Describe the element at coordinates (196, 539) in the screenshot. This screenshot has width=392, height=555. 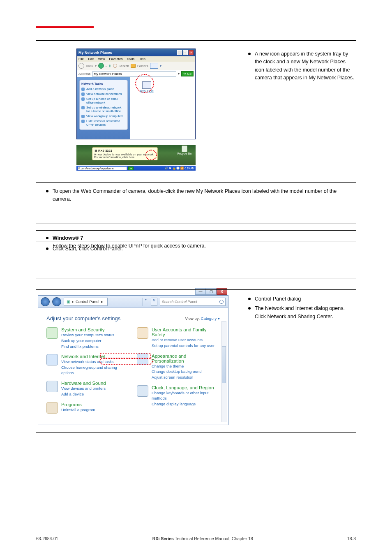
I see `page-footer: 63-2684-01 RXi Series Technical Referenc…` at that location.